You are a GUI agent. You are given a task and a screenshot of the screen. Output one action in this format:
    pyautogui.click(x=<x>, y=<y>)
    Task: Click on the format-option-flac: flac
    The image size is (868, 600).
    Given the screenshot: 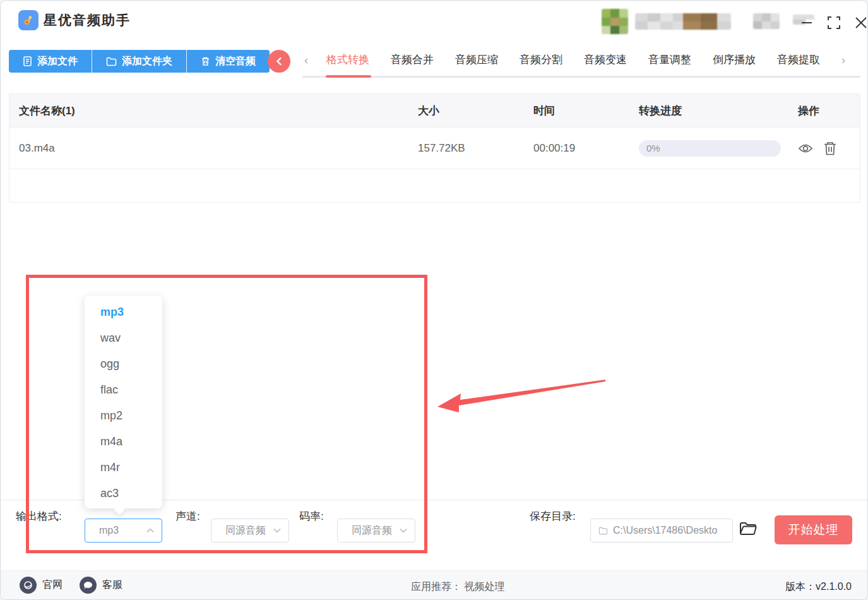 What is the action you would take?
    pyautogui.click(x=124, y=390)
    